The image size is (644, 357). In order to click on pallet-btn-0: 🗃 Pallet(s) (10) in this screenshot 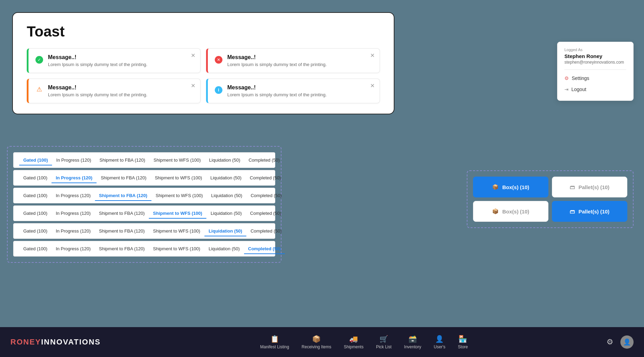, I will do `click(589, 187)`.